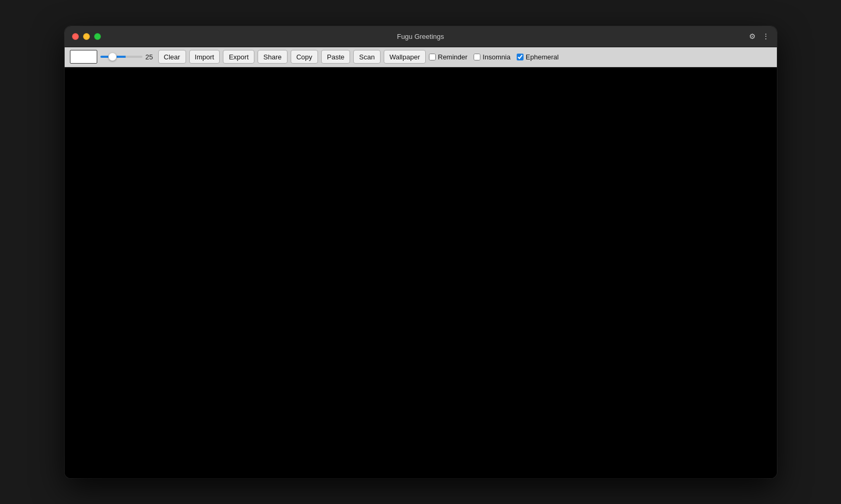 Image resolution: width=841 pixels, height=504 pixels. What do you see at coordinates (128, 57) in the screenshot?
I see `slider-container: 25` at bounding box center [128, 57].